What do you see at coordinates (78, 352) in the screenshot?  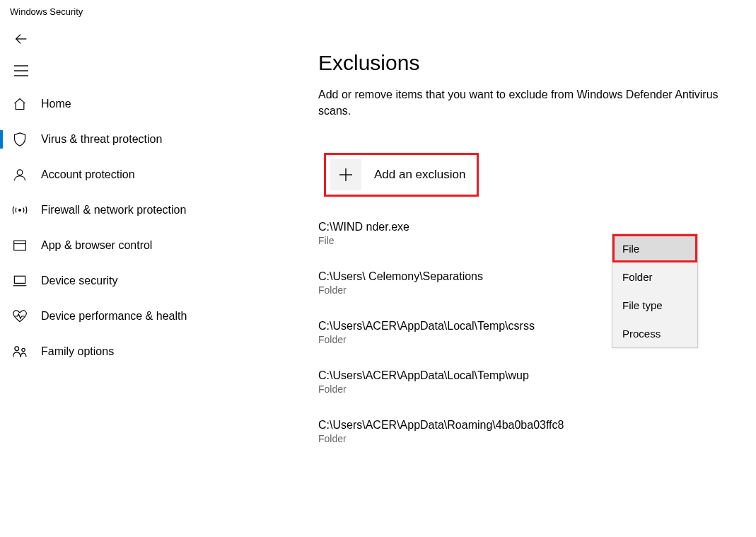 I see `sidebar-item-label: Family options` at bounding box center [78, 352].